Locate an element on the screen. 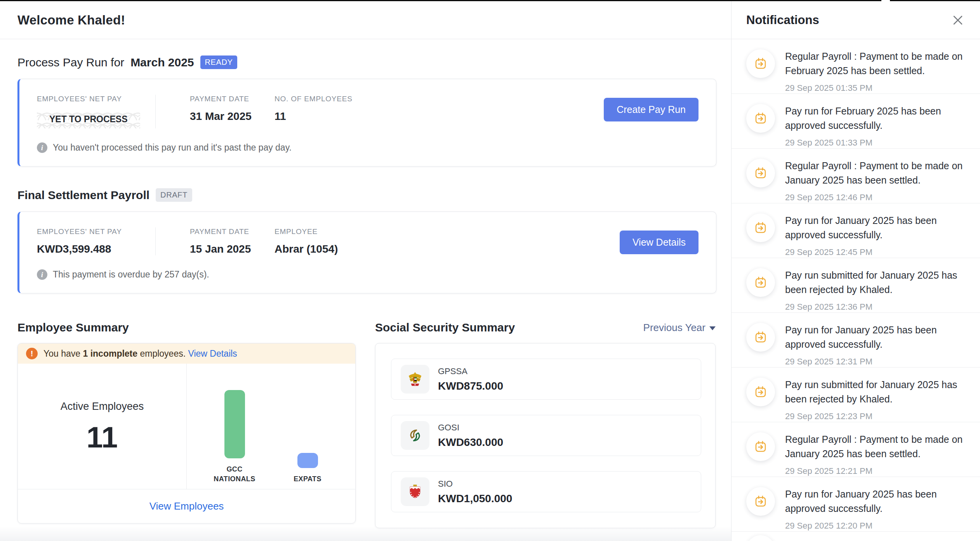  payrun-section-title: Process Pay Run for March 2025 READY is located at coordinates (367, 62).